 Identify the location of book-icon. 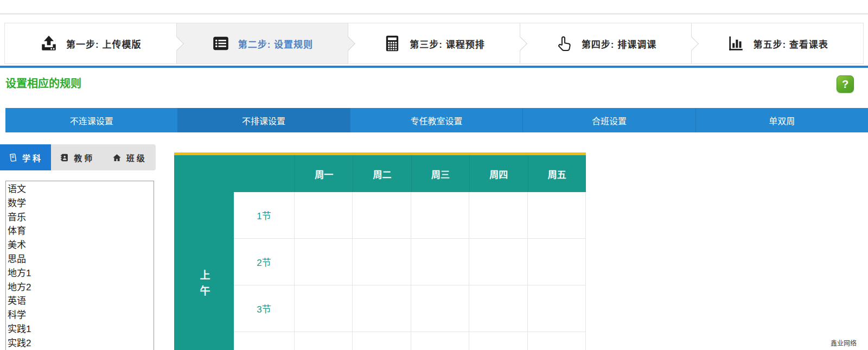
(13, 157).